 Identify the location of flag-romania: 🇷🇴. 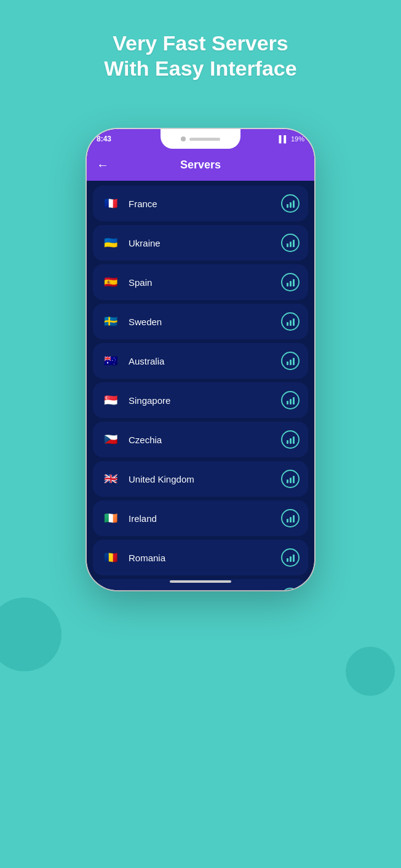
(111, 558).